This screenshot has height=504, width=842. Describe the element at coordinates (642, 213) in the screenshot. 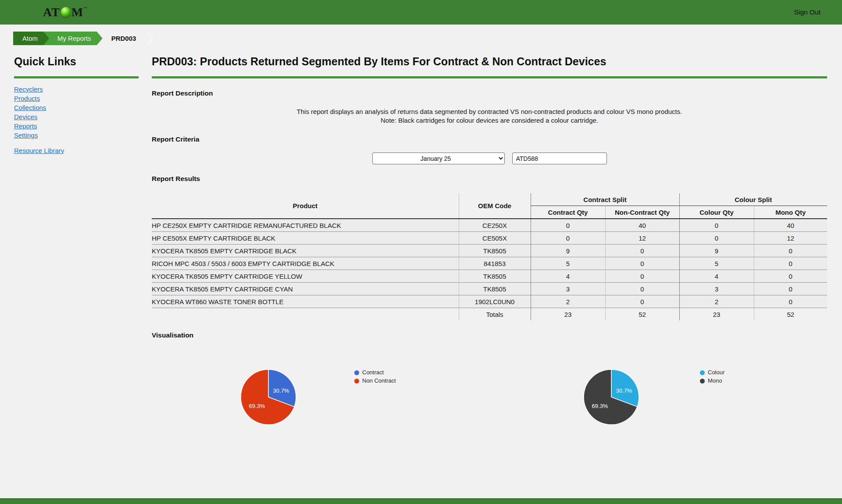

I see `col-header-non-contract-qty: Non-Contract Qty` at that location.